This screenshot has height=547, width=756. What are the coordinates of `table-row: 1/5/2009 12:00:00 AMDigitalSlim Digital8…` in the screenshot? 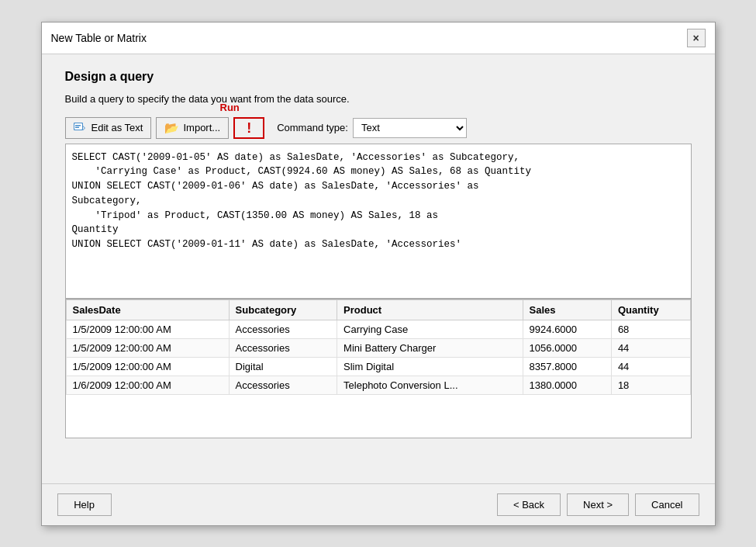 It's located at (378, 366).